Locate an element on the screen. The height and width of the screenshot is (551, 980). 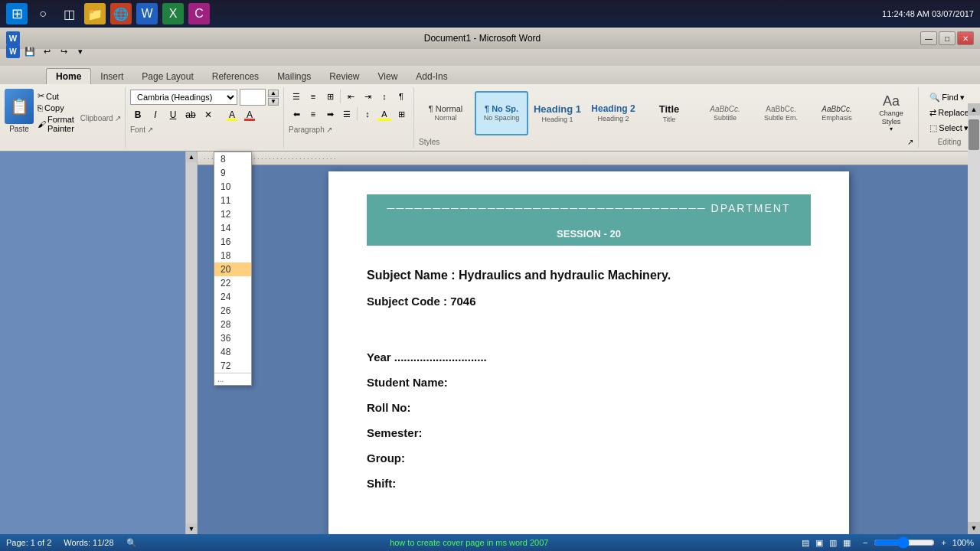
numbering-button: ≡ is located at coordinates (313, 96).